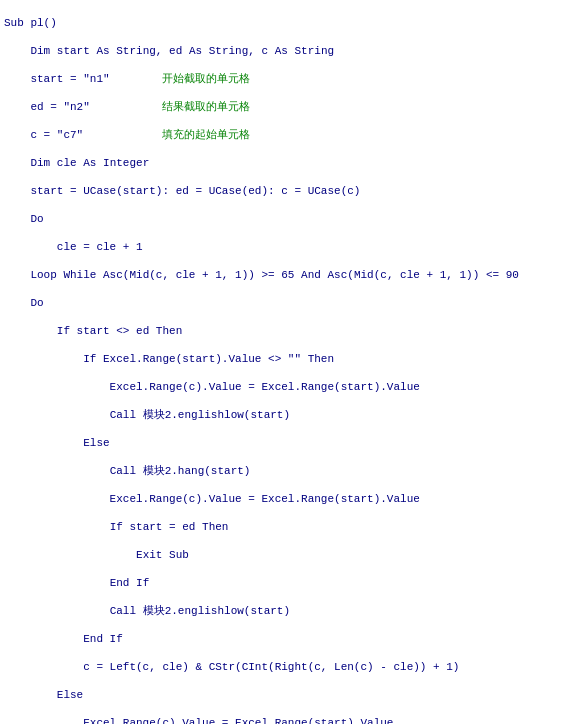  What do you see at coordinates (282, 331) in the screenshot?
I see `code-line-12: If start <> ed Then` at bounding box center [282, 331].